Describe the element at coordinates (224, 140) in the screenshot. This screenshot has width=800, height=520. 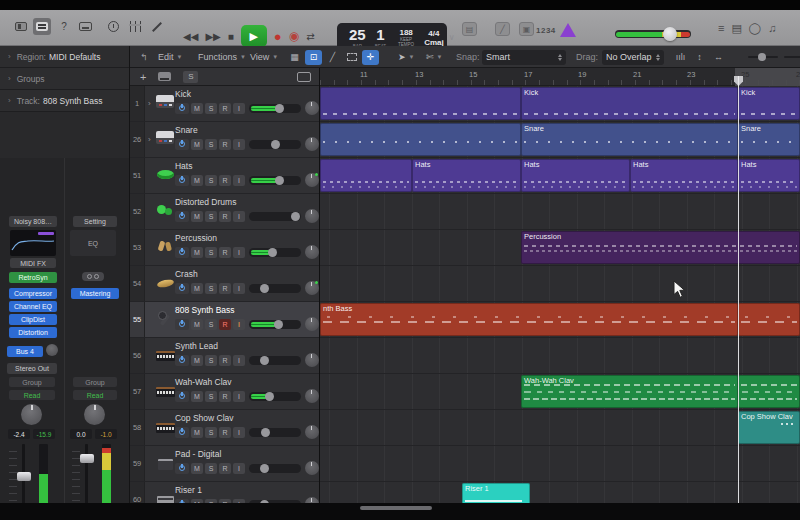
I see `track-row: 26 › Snare M S R I` at that location.